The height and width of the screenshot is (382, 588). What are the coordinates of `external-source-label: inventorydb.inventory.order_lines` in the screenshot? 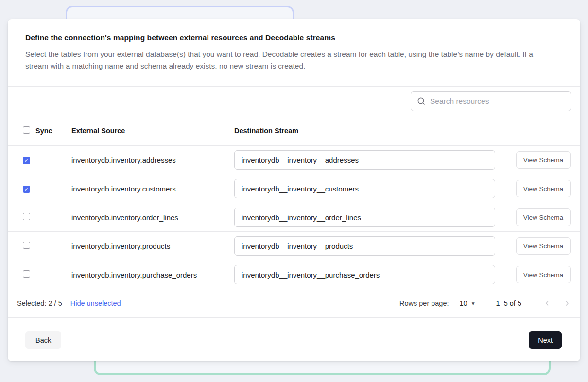 It's located at (153, 218).